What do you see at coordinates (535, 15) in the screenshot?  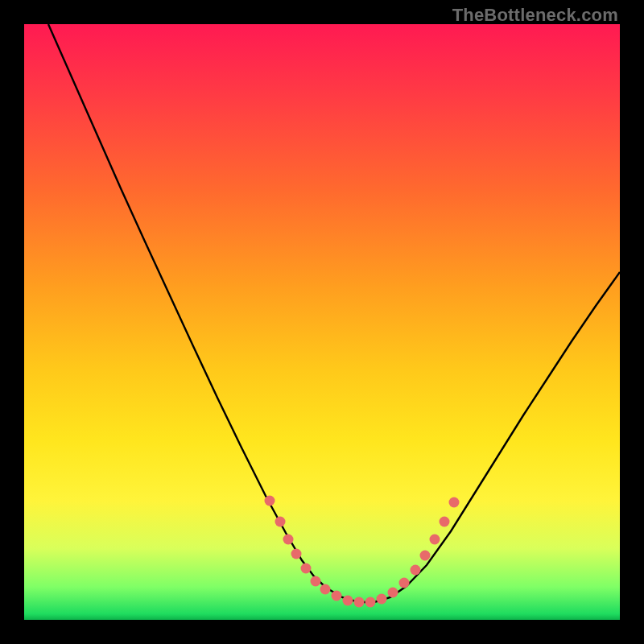 I see `watermark-text: TheBottleneck.com` at bounding box center [535, 15].